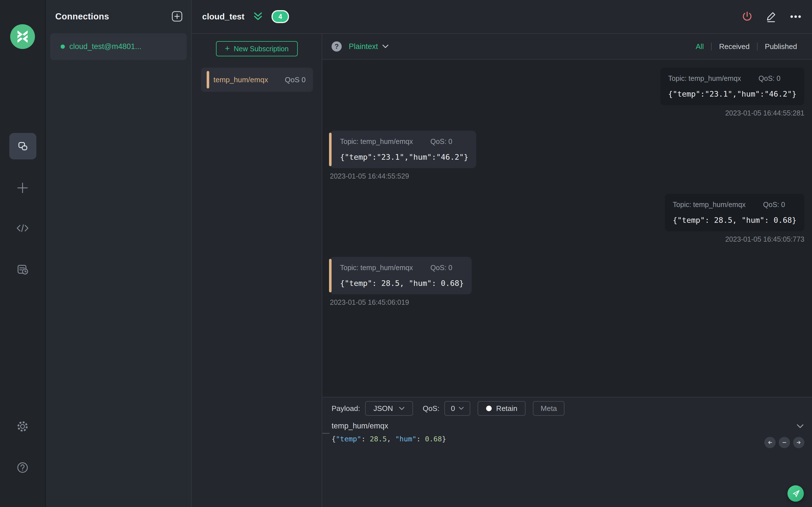  Describe the element at coordinates (23, 427) in the screenshot. I see `gear-icon` at that location.